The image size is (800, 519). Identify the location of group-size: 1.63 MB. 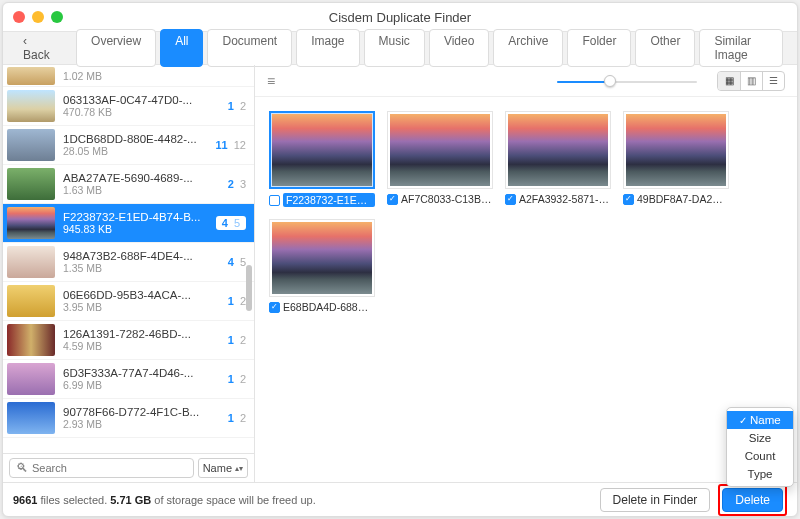
(146, 190).